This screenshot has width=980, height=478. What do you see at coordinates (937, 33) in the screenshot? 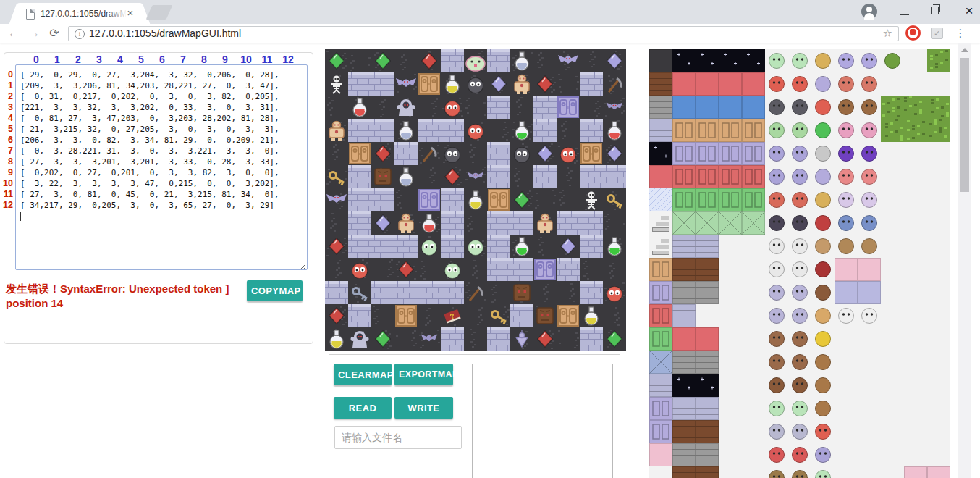
I see `checkbox-extension-icon: ✓` at bounding box center [937, 33].